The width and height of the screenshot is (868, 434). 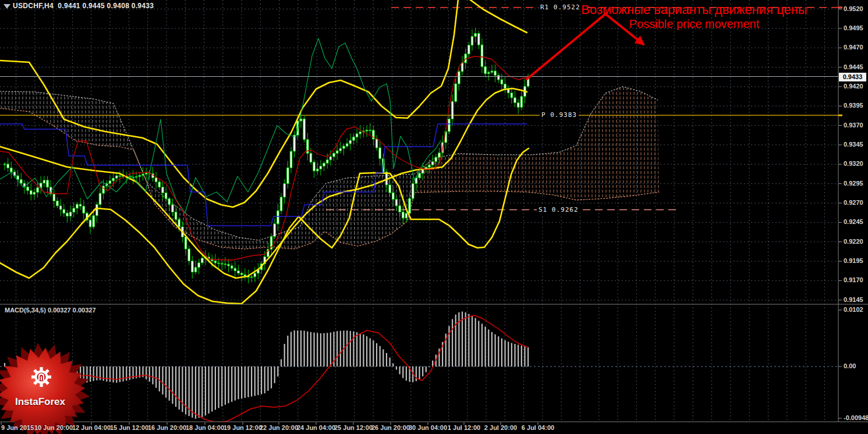 I want to click on price-axis-label: 0.9145, so click(x=853, y=300).